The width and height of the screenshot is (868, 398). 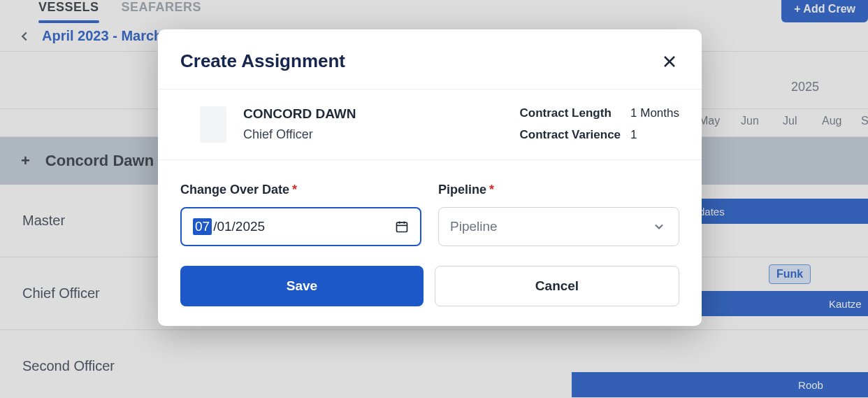 I want to click on contract-variance-label: Contract Varience, so click(x=570, y=136).